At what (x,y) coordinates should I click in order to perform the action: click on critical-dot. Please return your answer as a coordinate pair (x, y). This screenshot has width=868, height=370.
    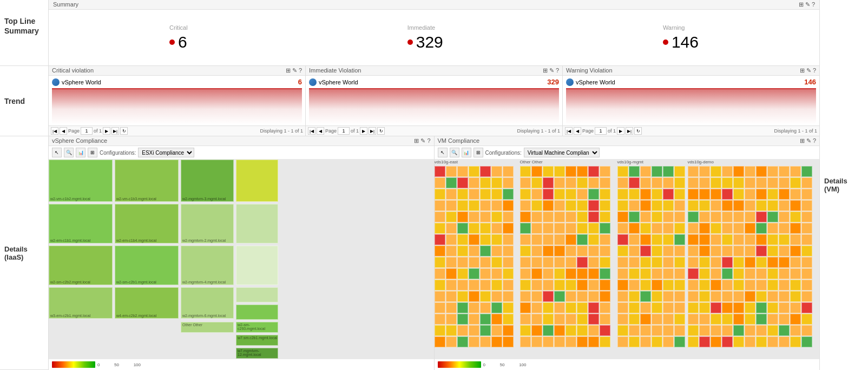
    Looking at the image, I should click on (172, 42).